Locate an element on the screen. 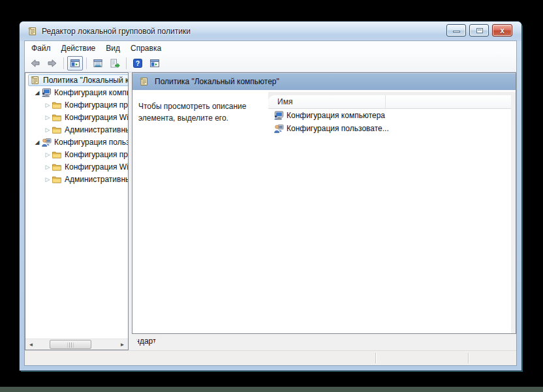  menu-bar: Файл Действие Вид Справка is located at coordinates (270, 48).